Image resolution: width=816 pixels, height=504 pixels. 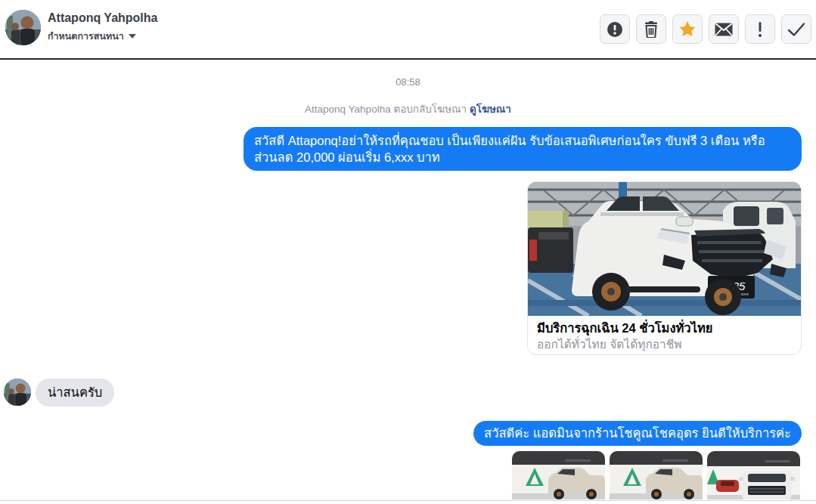 What do you see at coordinates (408, 59) in the screenshot?
I see `header-divider` at bounding box center [408, 59].